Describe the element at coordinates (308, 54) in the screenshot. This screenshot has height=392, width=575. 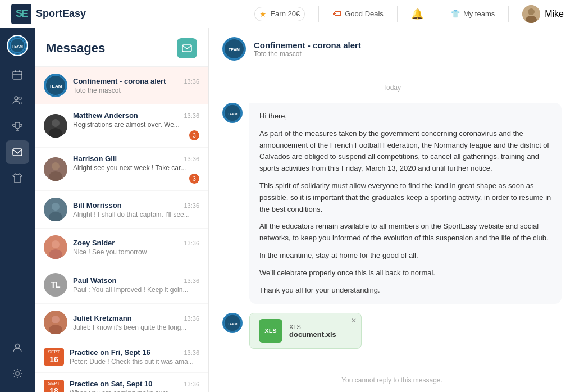
I see `chat-subtitle: Toto the mascot` at that location.